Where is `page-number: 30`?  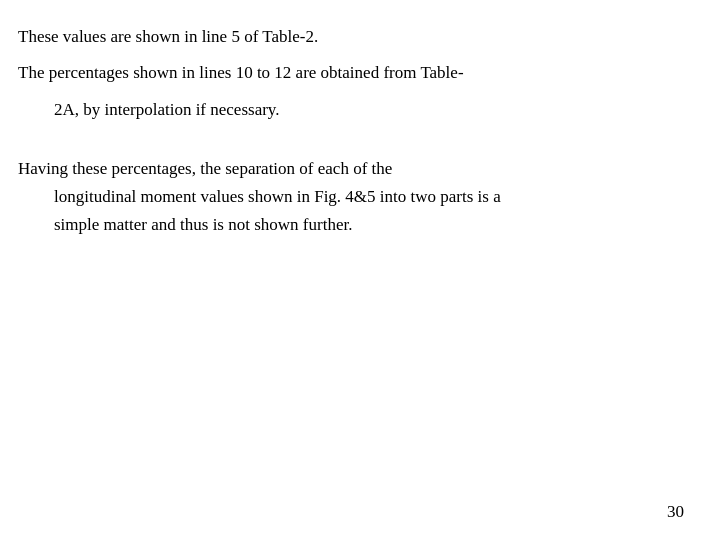 page-number: 30 is located at coordinates (676, 512).